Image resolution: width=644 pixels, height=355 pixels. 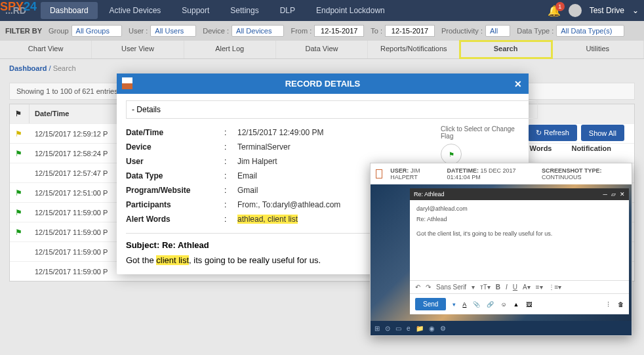 I want to click on from-date, so click(x=339, y=31).